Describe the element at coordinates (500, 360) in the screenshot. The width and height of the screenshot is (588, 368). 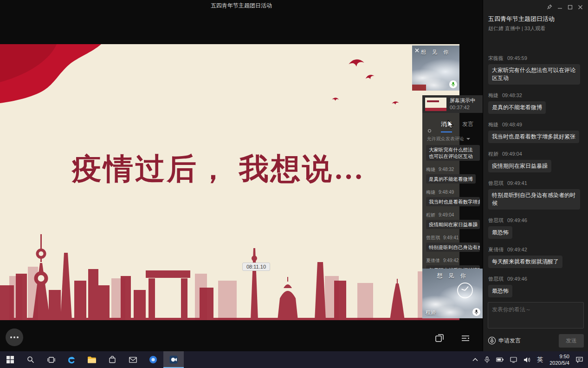
I see `battery-icon` at that location.